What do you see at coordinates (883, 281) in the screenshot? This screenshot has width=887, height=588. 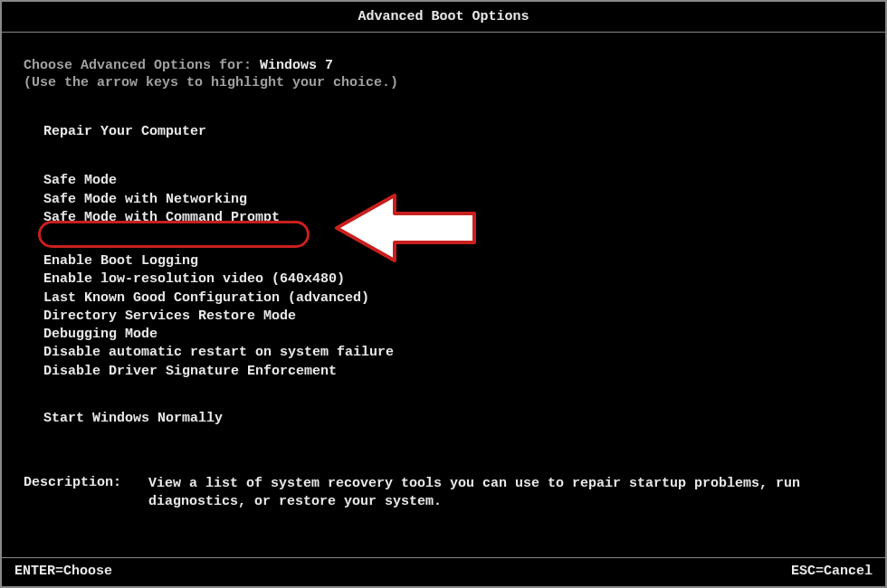 I see `watermark-text: 2-remove-virus.com` at bounding box center [883, 281].